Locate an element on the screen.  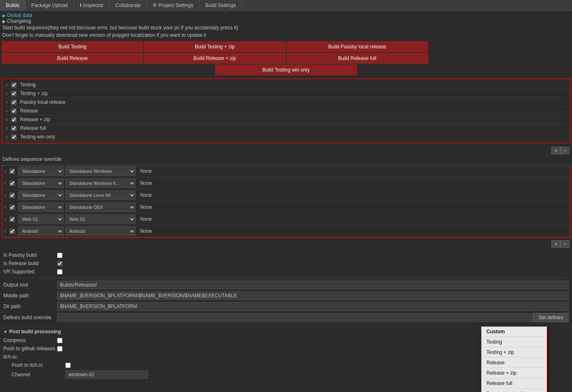
sequence-item-5: ≡ Release full is located at coordinates (286, 128).